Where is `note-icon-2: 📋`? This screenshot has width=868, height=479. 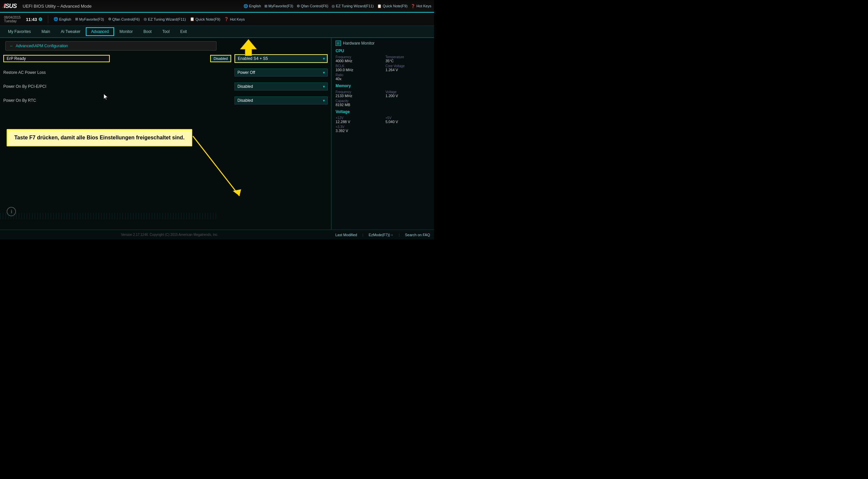
note-icon-2: 📋 is located at coordinates (192, 19).